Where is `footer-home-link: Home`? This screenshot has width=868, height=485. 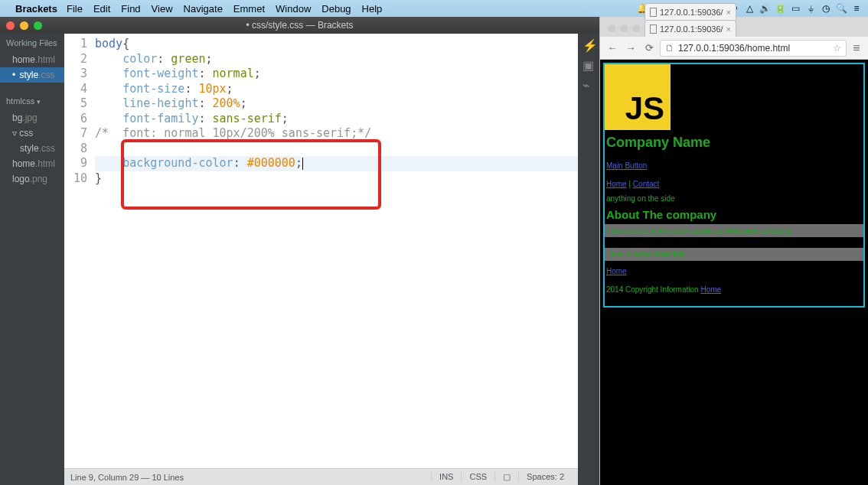
footer-home-link: Home is located at coordinates (617, 271).